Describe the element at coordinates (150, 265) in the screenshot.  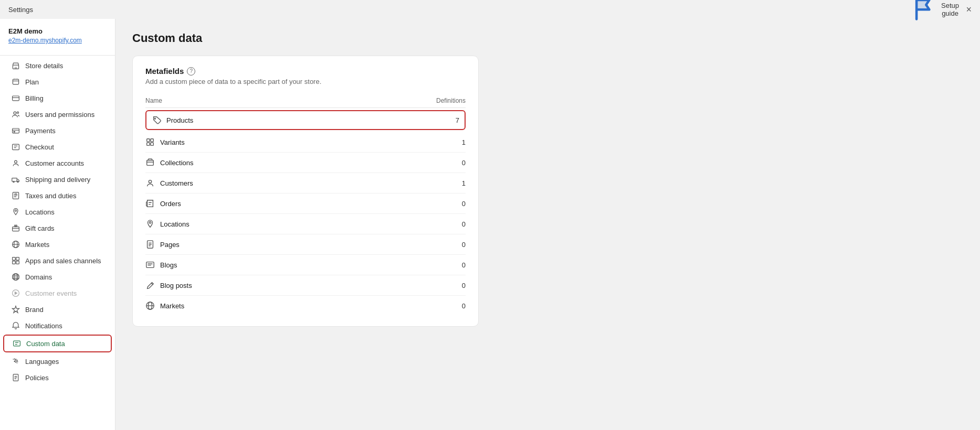
I see `blog-icon` at that location.